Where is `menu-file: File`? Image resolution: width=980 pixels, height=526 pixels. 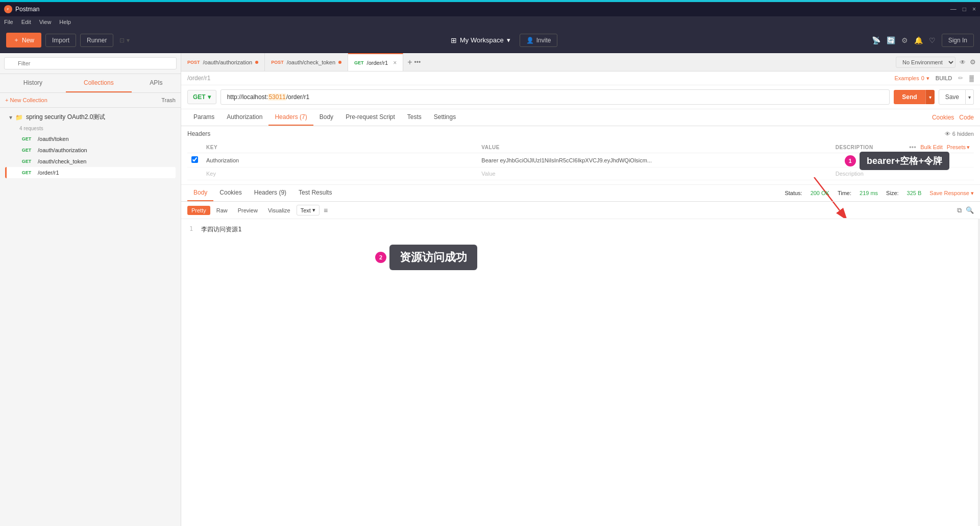 menu-file: File is located at coordinates (9, 22).